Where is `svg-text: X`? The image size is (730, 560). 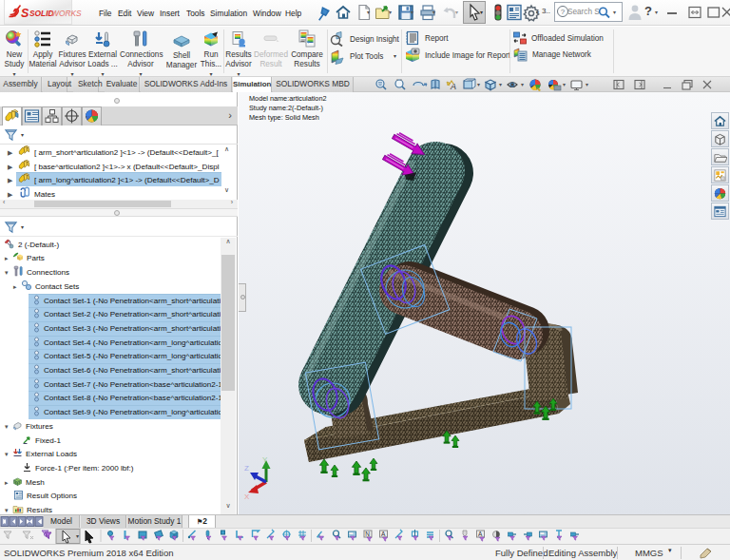
svg-text: X is located at coordinates (247, 496).